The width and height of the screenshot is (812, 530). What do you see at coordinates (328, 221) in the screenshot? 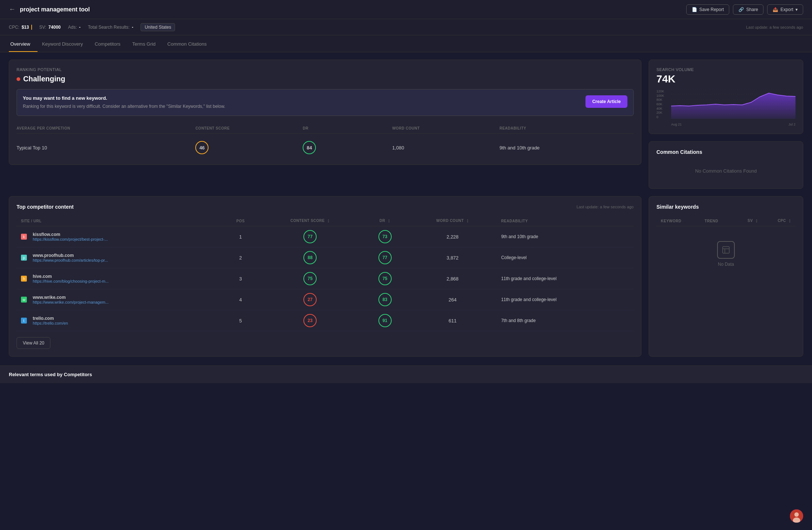
I see `content-score-sort-icon` at bounding box center [328, 221].